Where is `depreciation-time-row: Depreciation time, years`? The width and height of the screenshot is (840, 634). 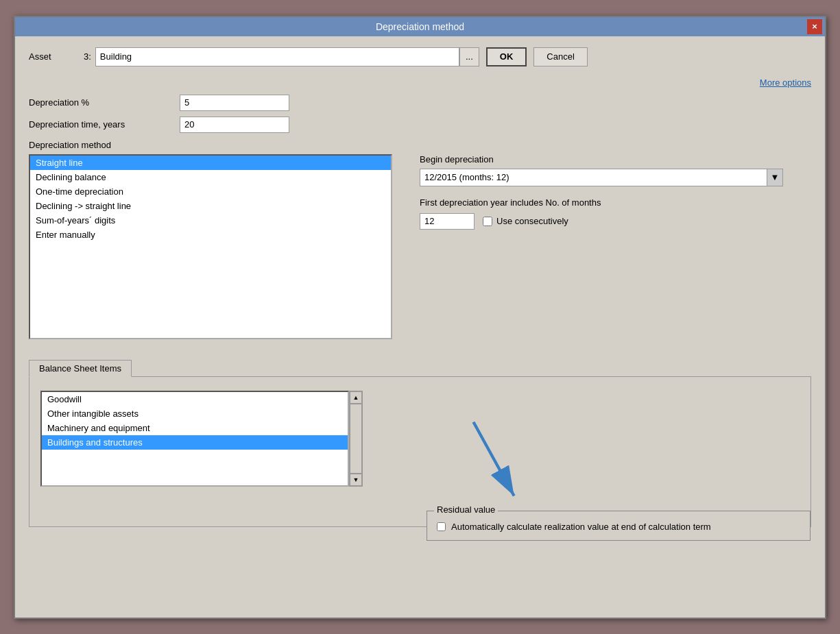
depreciation-time-row: Depreciation time, years is located at coordinates (420, 125).